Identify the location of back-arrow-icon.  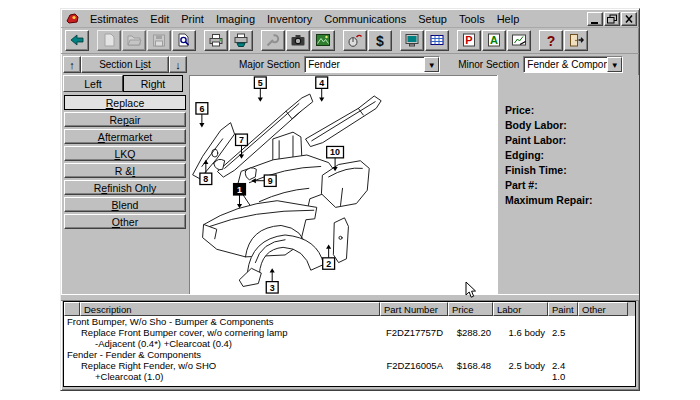
(77, 40).